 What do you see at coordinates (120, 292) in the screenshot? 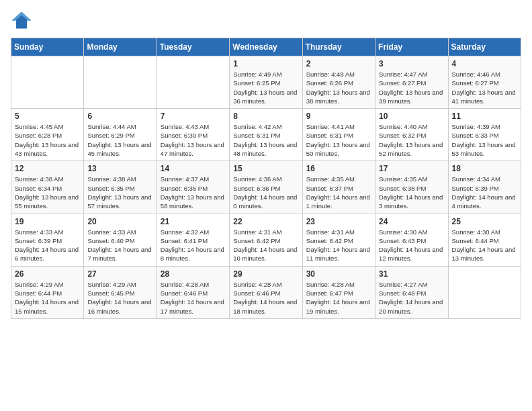
I see `calendar-day-cell: 27Sunrise: 4:29 AM Sunset: 6:45 PM Dayli…` at bounding box center [120, 292].